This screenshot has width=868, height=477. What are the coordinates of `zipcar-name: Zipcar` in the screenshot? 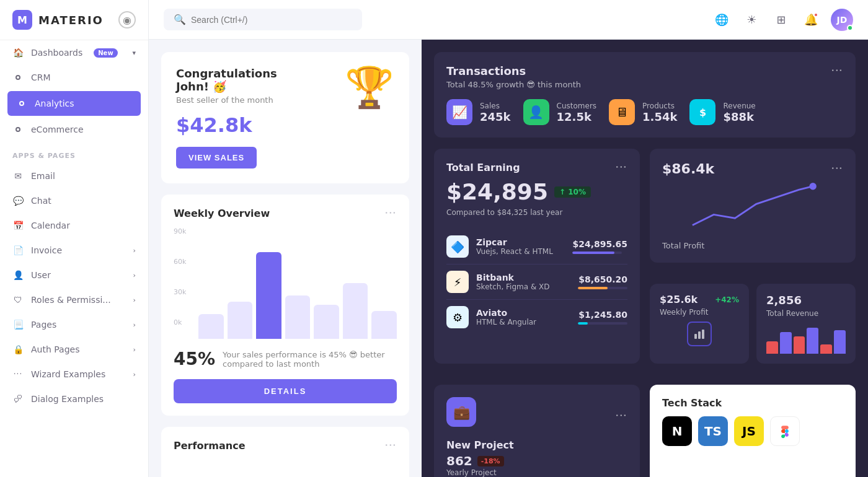 It's located at (521, 242).